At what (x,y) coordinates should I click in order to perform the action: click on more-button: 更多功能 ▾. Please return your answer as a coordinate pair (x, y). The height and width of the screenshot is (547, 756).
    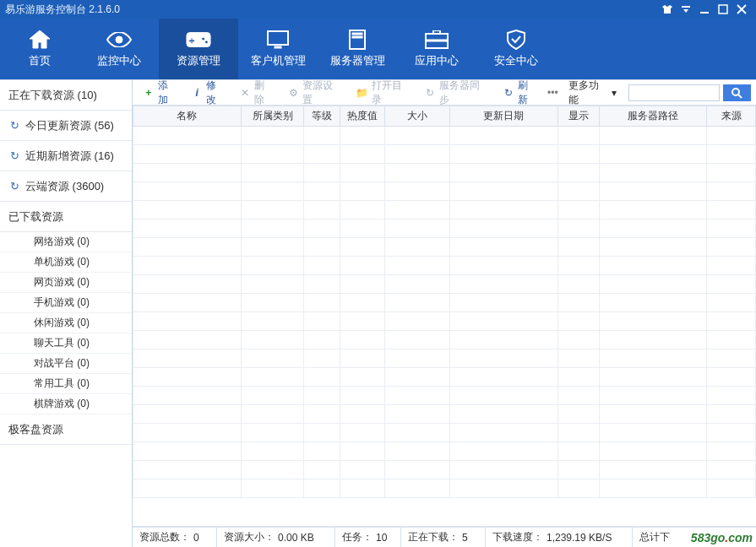
    Looking at the image, I should click on (593, 93).